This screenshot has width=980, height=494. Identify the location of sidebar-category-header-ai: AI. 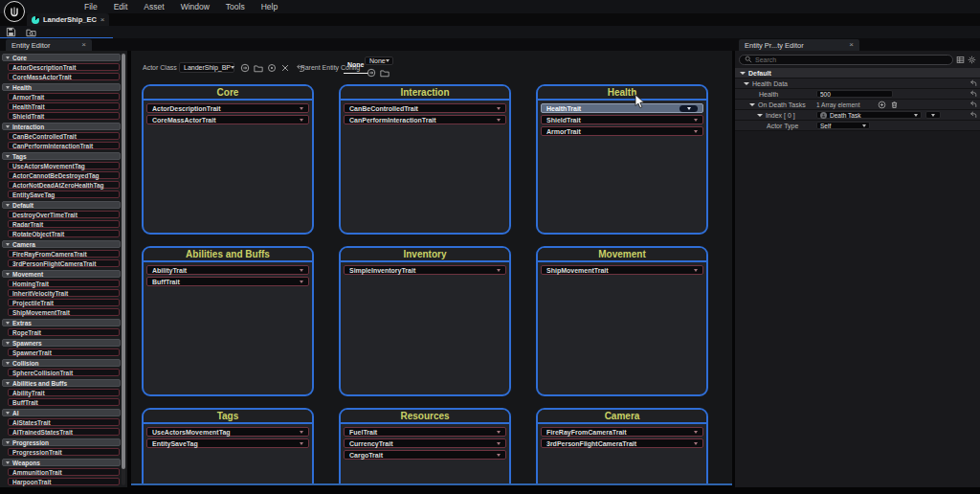
(61, 413).